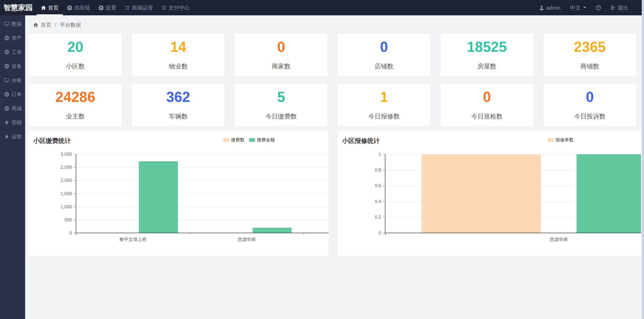  Describe the element at coordinates (585, 8) in the screenshot. I see `chevron-down-icon` at that location.